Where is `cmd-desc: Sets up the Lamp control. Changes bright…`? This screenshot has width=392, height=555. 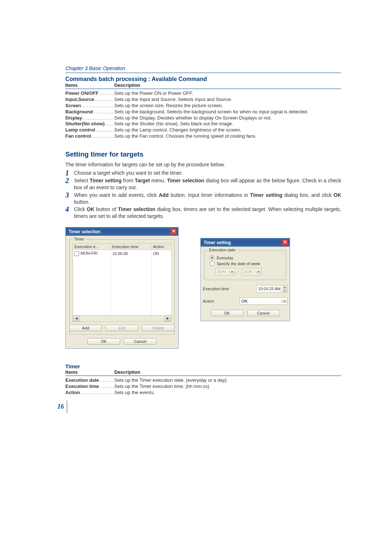
cmd-desc: Sets up the Lamp control. Changes bright… is located at coordinates (228, 130).